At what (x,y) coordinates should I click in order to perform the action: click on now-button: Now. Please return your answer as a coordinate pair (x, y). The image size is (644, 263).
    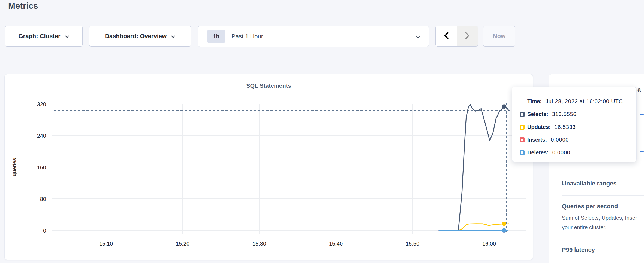
    Looking at the image, I should click on (499, 36).